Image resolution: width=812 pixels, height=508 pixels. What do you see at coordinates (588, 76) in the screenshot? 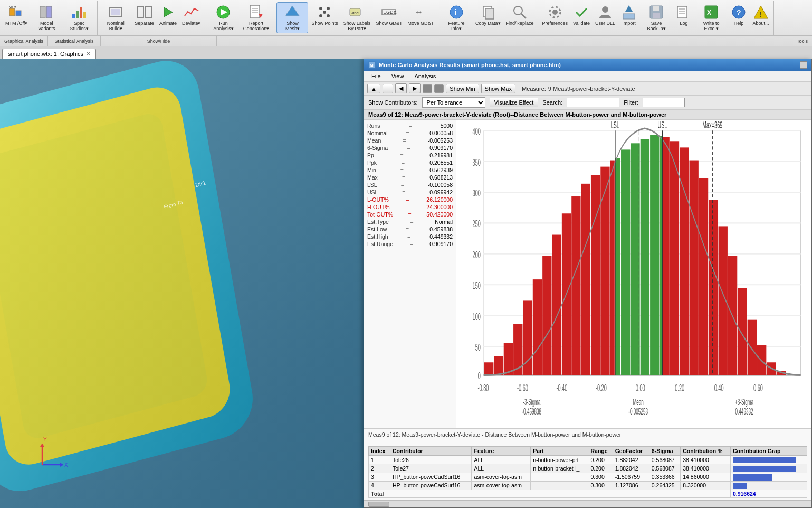
I see `dialog-menubar: File View Analysis` at bounding box center [588, 76].